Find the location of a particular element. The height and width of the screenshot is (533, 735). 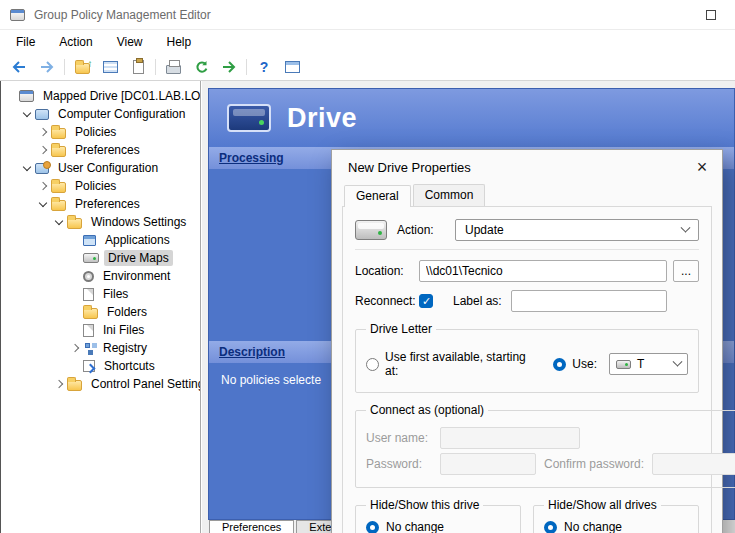

tree-item-files: Files is located at coordinates (100, 294).